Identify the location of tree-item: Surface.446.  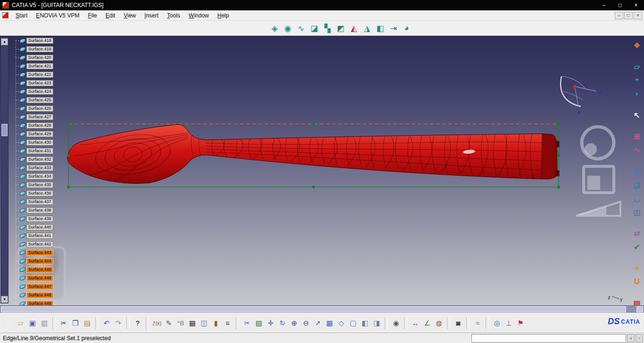
(38, 278).